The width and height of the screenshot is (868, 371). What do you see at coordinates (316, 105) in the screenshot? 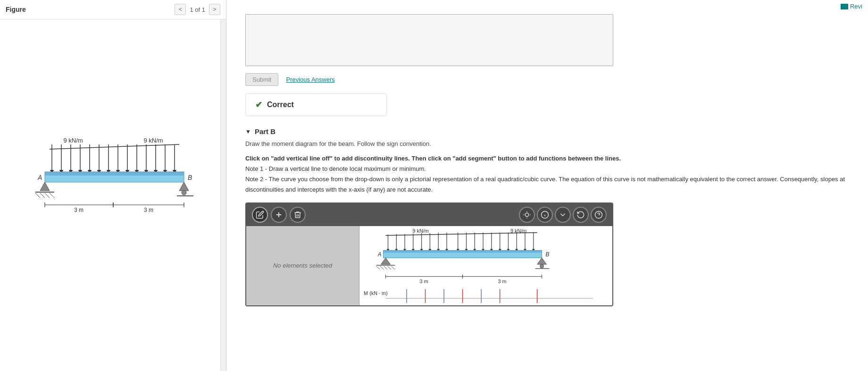
I see `correct-badge: ✔ Correct` at bounding box center [316, 105].